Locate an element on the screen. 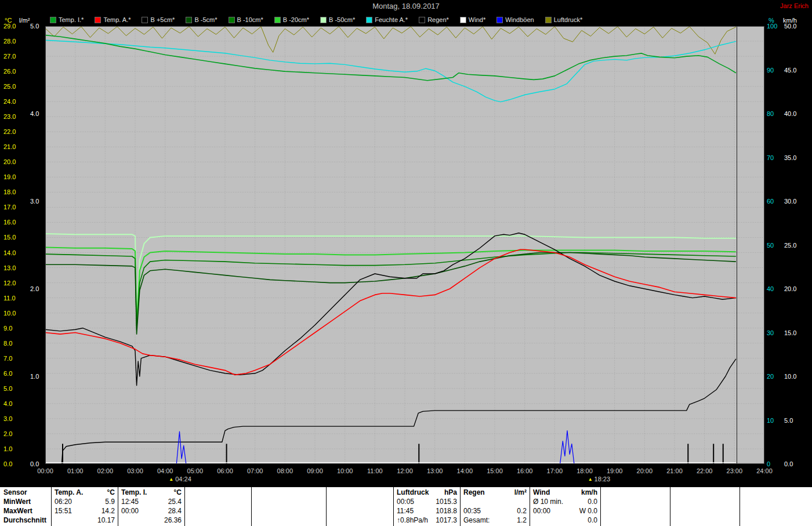 The image size is (812, 526). x-axis-tick: 03:00 is located at coordinates (135, 471).